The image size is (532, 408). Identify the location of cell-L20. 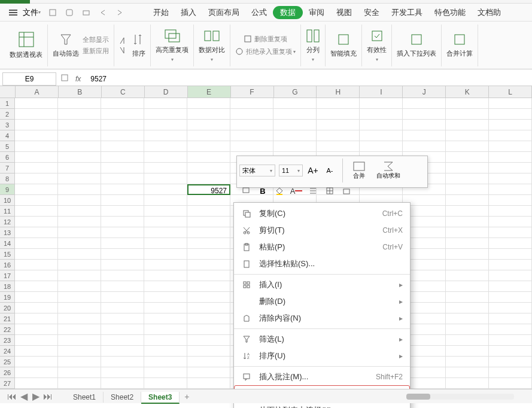
(510, 308).